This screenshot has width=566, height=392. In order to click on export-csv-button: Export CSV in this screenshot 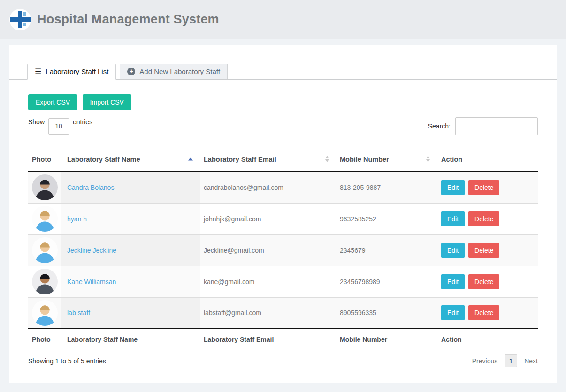, I will do `click(53, 102)`.